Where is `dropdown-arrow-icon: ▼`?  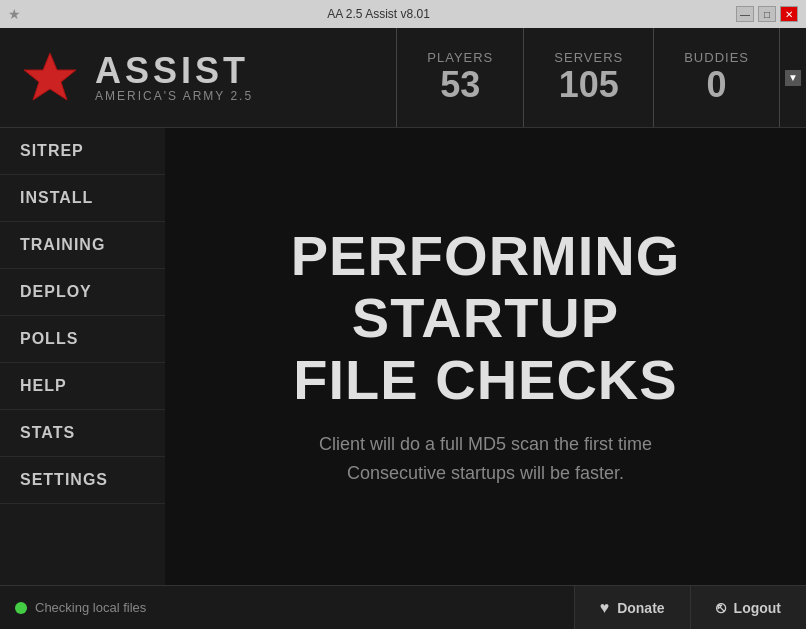 dropdown-arrow-icon: ▼ is located at coordinates (793, 78).